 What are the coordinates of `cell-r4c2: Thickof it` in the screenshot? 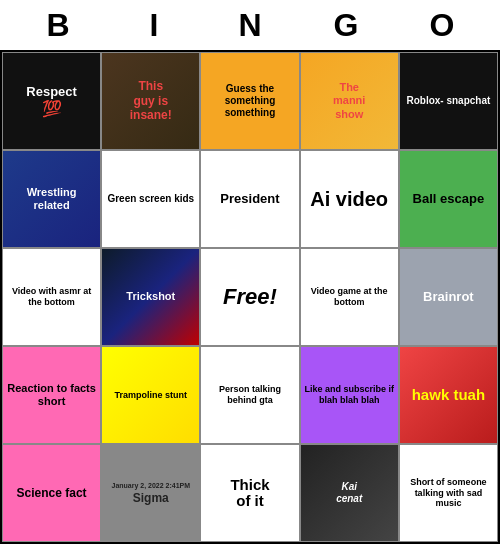 It's located at (250, 493).